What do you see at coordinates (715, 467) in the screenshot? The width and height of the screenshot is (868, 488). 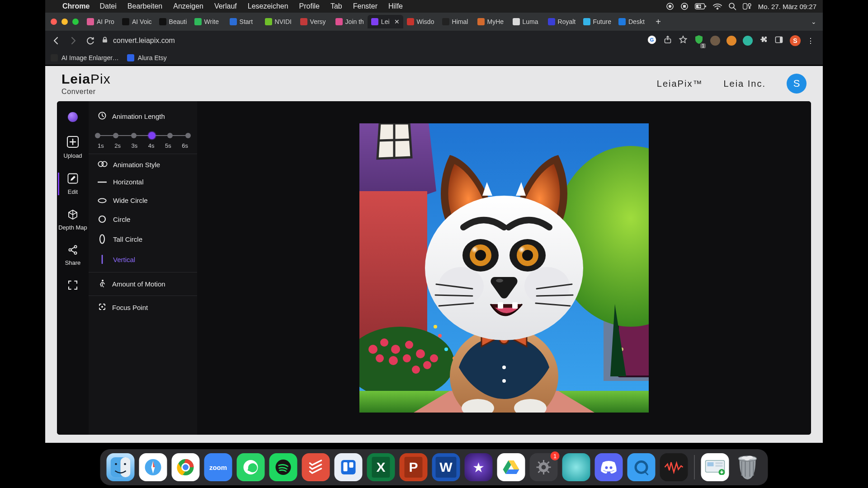 I see `dock-downloads-icon` at bounding box center [715, 467].